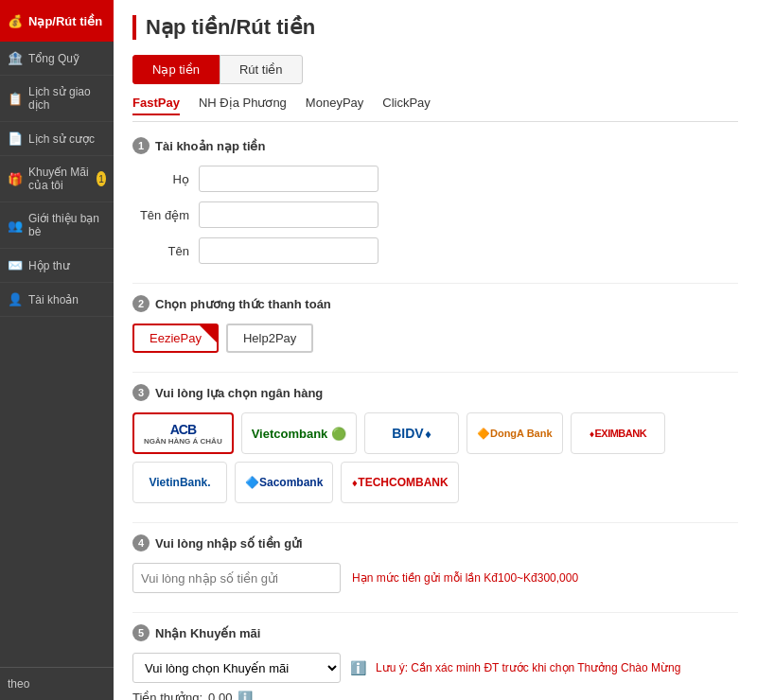  I want to click on reward-value: 0.00, so click(220, 695).